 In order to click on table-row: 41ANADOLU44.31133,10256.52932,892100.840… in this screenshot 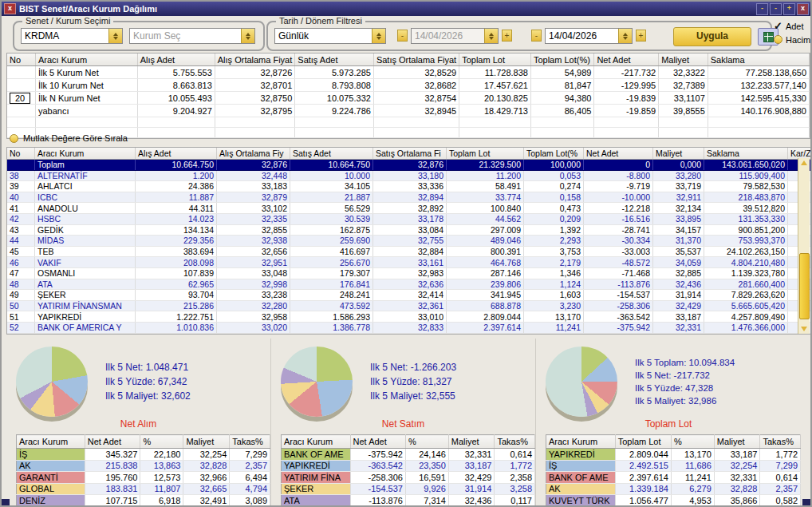, I will do `click(410, 208)`.